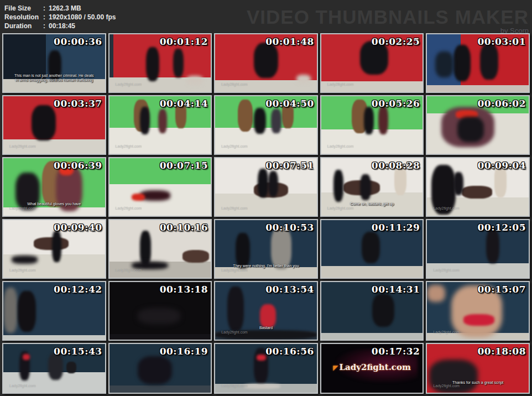 This screenshot has width=532, height=396. Describe the element at coordinates (60, 17) in the screenshot. I see `resolution-row: Resolution:1920x1080 / 50.00 fps` at that location.